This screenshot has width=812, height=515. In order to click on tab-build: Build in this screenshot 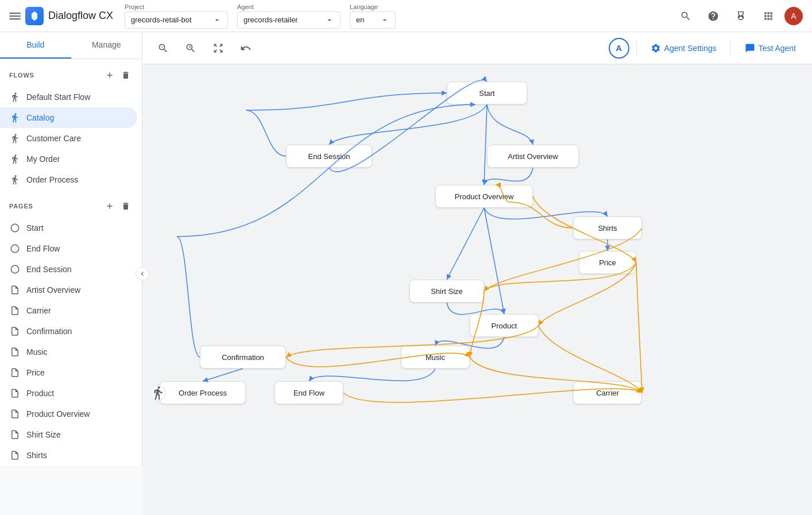, I will do `click(36, 45)`.